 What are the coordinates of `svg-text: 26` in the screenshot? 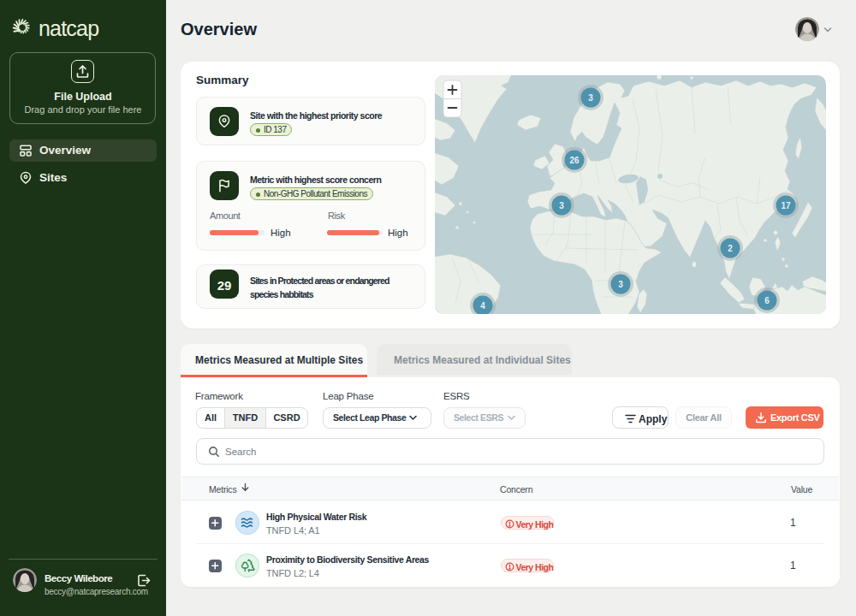 It's located at (574, 161).